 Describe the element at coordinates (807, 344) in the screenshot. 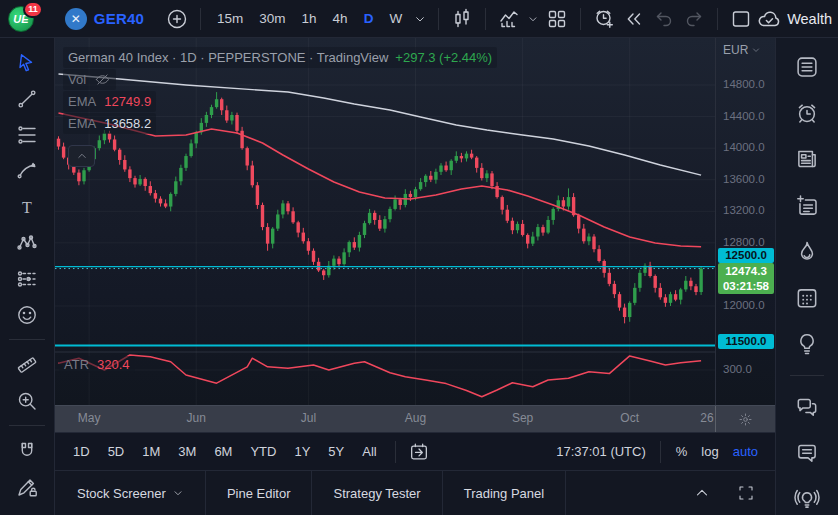

I see `sidebar-ideas-button` at that location.